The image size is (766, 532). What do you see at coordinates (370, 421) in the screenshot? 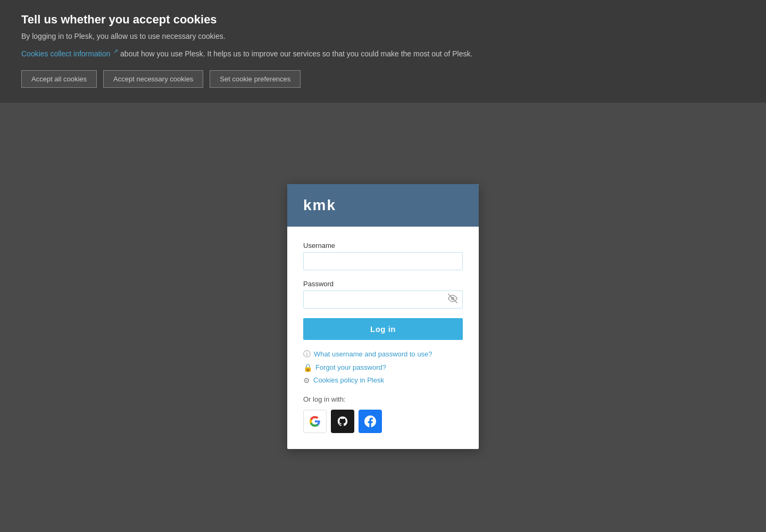
I see `facebook-icon` at bounding box center [370, 421].